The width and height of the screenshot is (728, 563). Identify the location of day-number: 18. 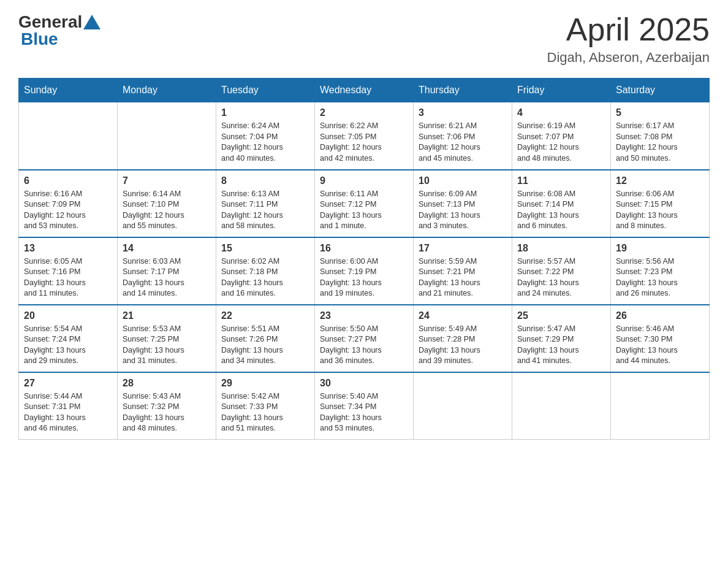
(561, 248).